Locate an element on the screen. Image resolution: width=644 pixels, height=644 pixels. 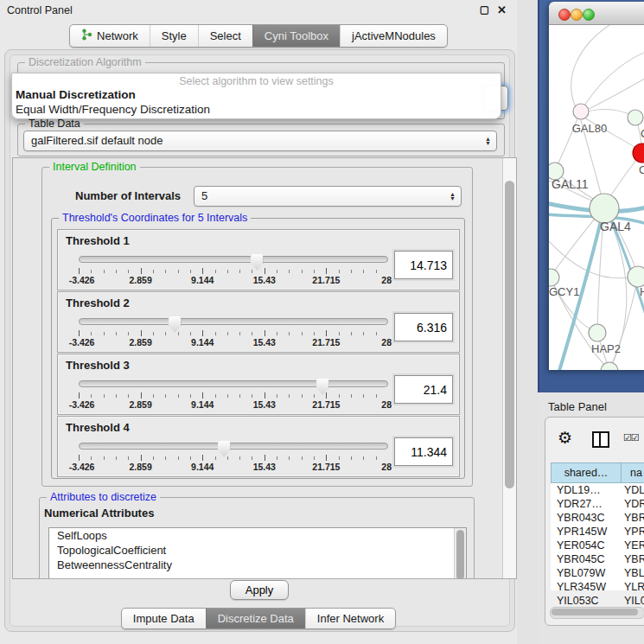
threshold-2-label: Threshold 2 is located at coordinates (98, 303).